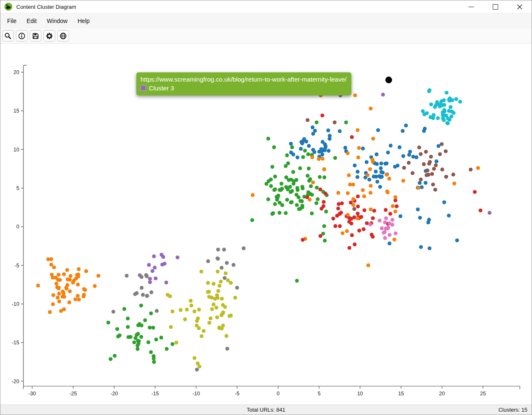 The image size is (532, 415). What do you see at coordinates (57, 21) in the screenshot?
I see `menu-window: Window` at bounding box center [57, 21].